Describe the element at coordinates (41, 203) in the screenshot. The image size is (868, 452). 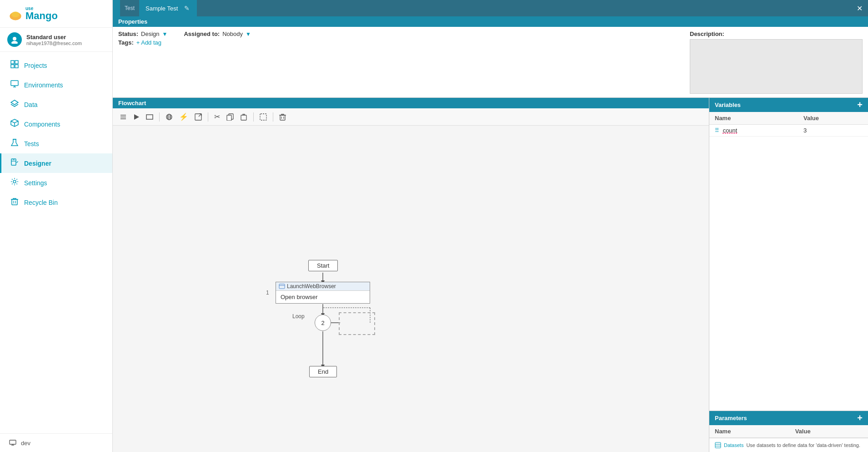
I see `sidebar-item-recycle-label: Recycle Bin` at that location.